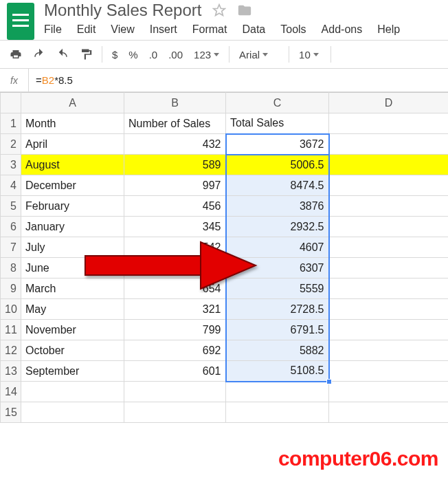 This screenshot has height=480, width=448. I want to click on cell: November, so click(73, 330).